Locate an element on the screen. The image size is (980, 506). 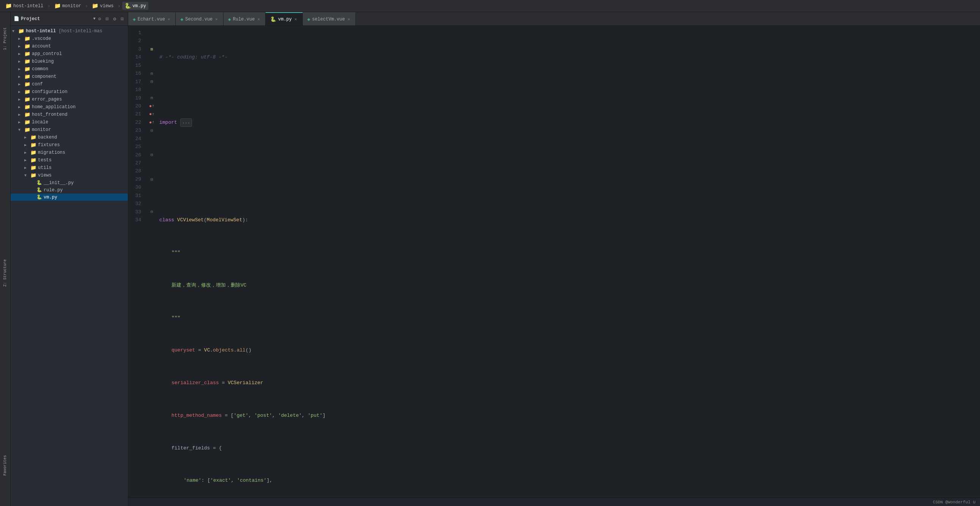
code-line-22: http_method_names = [ 'get' , 'post' , '… is located at coordinates (570, 416).